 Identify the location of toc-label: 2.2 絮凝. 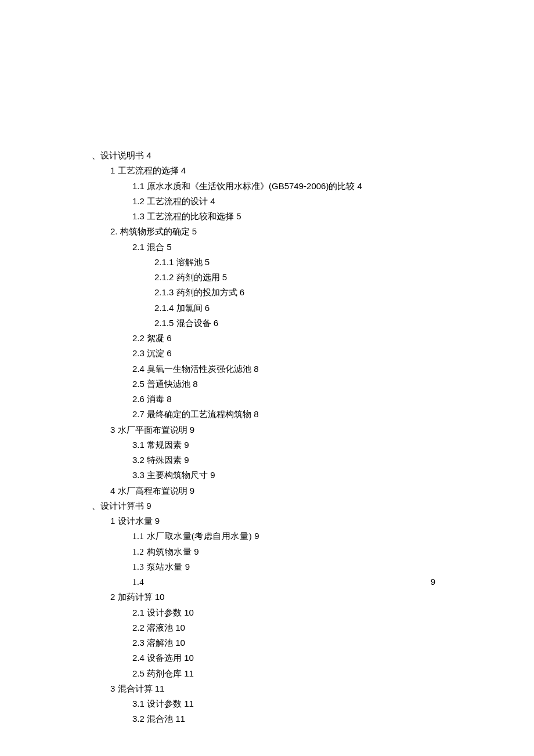
(149, 338).